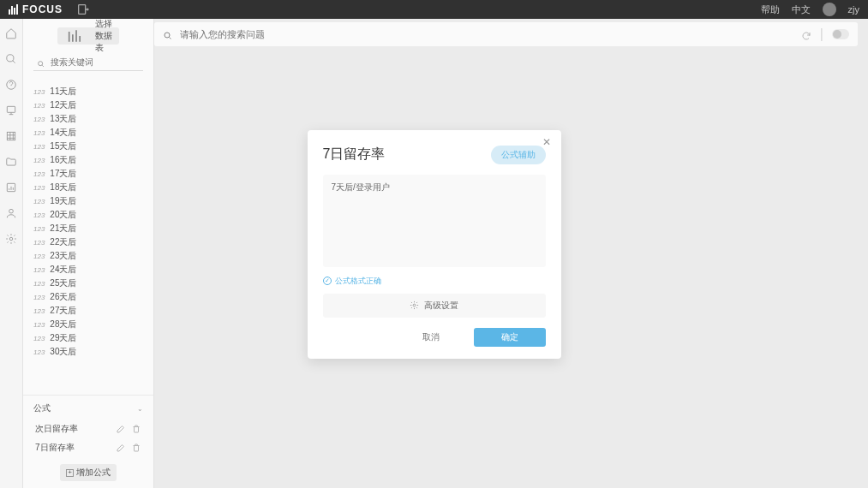  Describe the element at coordinates (434, 306) in the screenshot. I see `advanced-settings-button: 高级设置` at that location.